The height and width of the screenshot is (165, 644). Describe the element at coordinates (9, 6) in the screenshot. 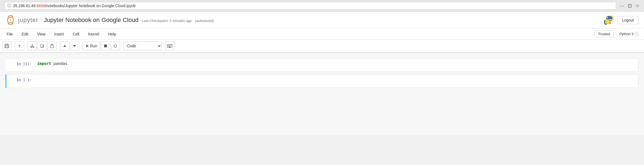

I see `info-icon: ⓘ` at that location.